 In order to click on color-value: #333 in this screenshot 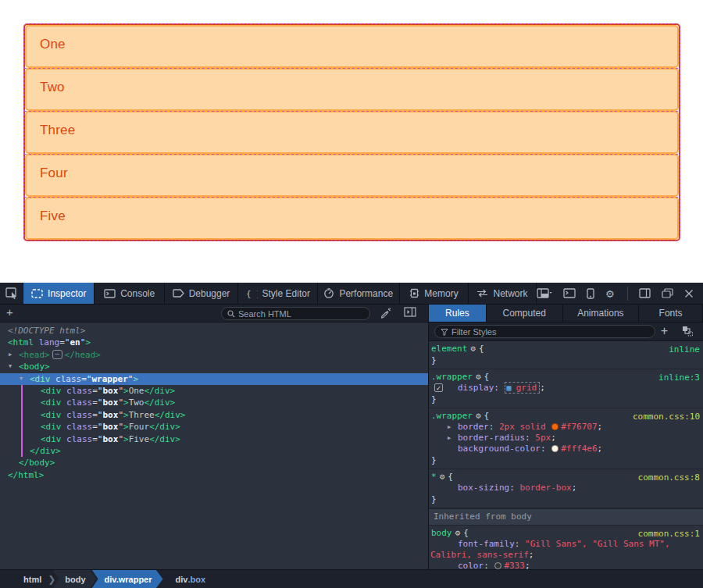, I will do `click(514, 565)`.